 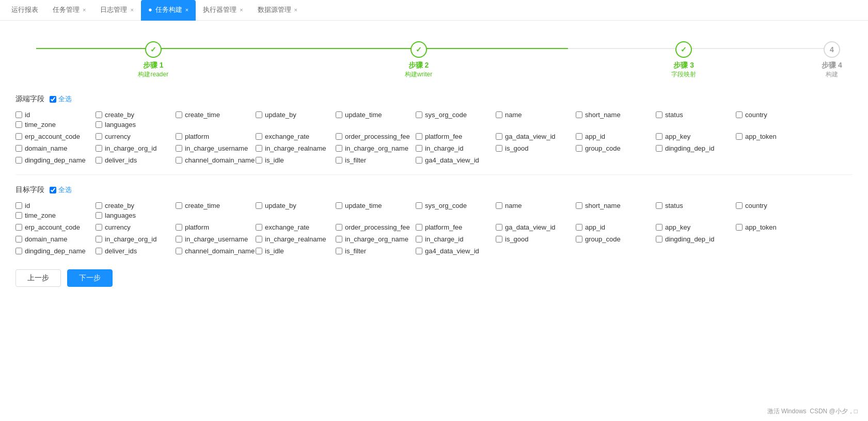 I want to click on field-item-update_time: update_time, so click(x=376, y=205).